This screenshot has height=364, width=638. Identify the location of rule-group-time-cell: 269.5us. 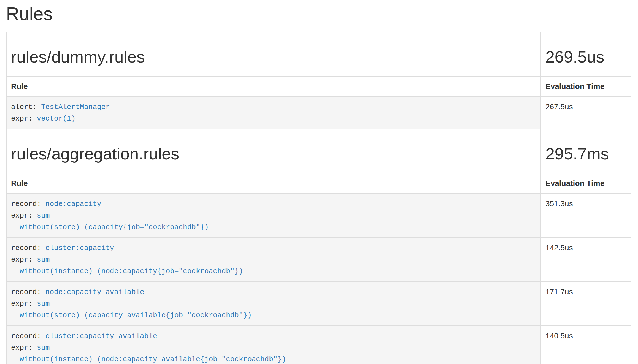
(586, 54).